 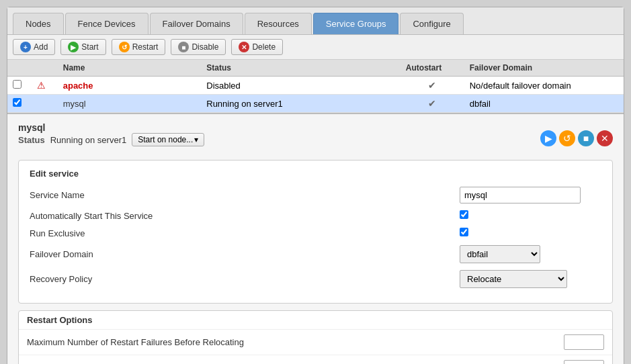 I want to click on toolbar: + Add ▶ Start ↺ Restart ■ Disable ✕ Dele…, so click(x=316, y=47).